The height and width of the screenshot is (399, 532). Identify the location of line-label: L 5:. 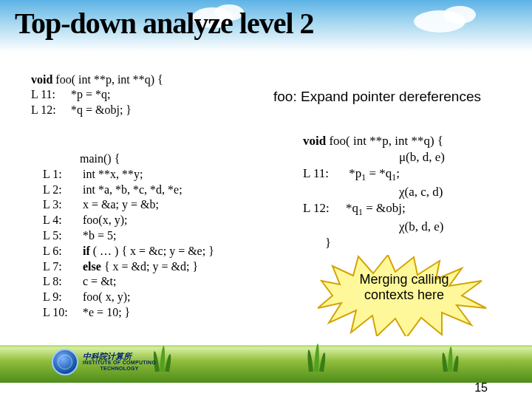
(61, 236).